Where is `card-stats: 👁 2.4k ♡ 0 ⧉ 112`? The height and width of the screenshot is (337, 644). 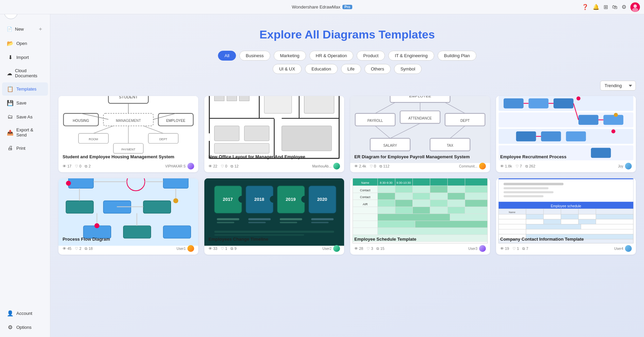 card-stats: 👁 2.4k ♡ 0 ⧉ 112 is located at coordinates (372, 166).